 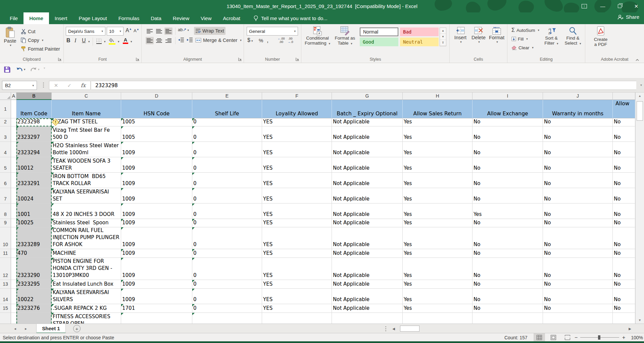 What do you see at coordinates (227, 223) in the screenshot?
I see `cell-E9: 0` at bounding box center [227, 223].